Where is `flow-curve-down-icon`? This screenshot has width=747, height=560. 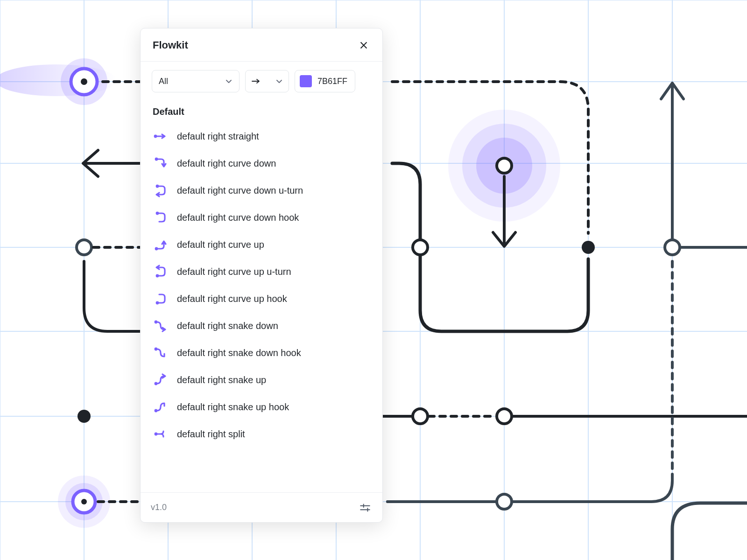 flow-curve-down-icon is located at coordinates (161, 163).